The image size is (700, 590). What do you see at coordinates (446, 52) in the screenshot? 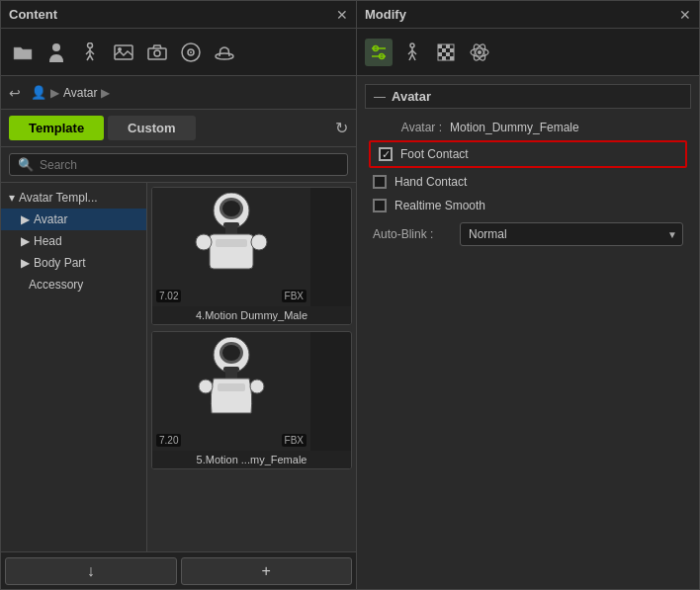
I see `checkerboard-icon` at bounding box center [446, 52].